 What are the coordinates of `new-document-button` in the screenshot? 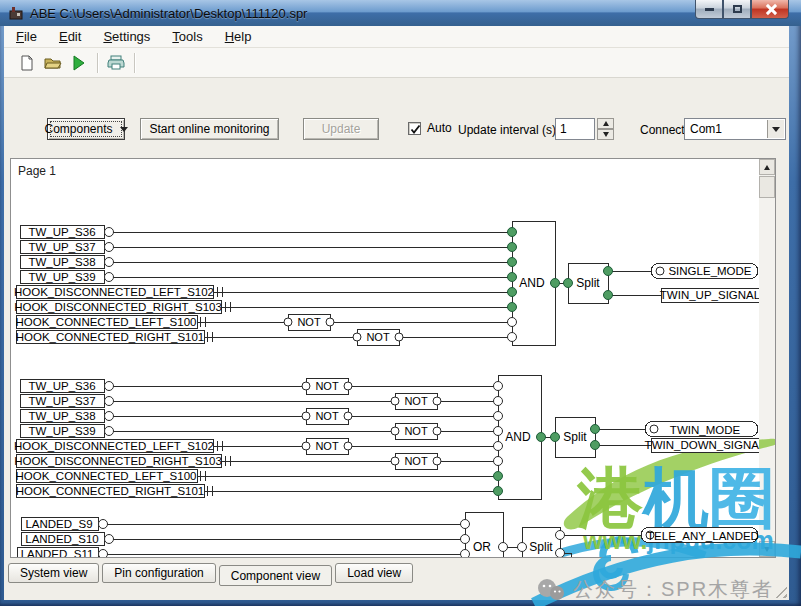 It's located at (27, 63).